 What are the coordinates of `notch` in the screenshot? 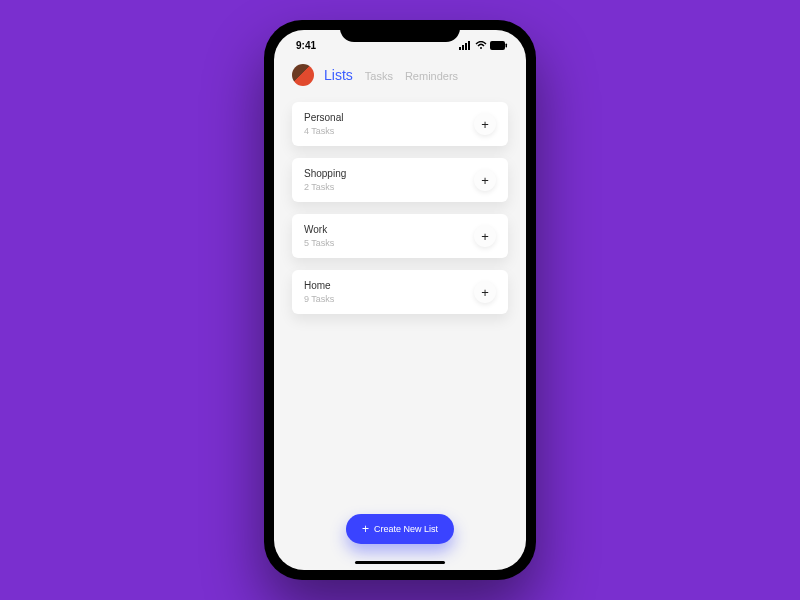 It's located at (400, 31).